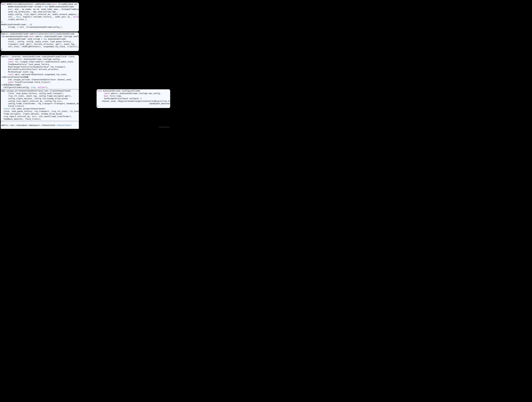 This screenshot has height=402, width=532. Describe the element at coordinates (44, 62) in the screenshot. I see `code-token: rtc::scoped_refptr<webrtc::AudioState>& …` at that location.